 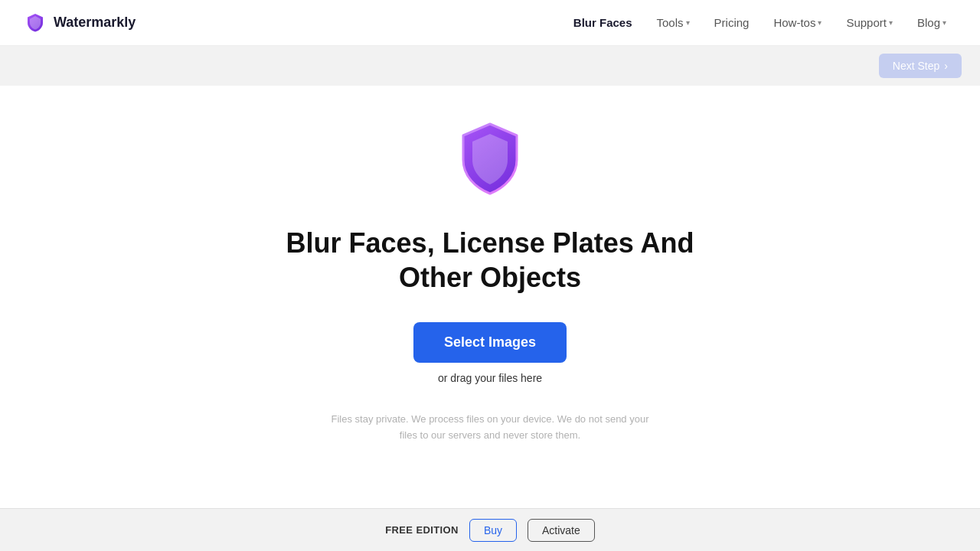 What do you see at coordinates (493, 530) in the screenshot?
I see `buy-button: Buy` at bounding box center [493, 530].